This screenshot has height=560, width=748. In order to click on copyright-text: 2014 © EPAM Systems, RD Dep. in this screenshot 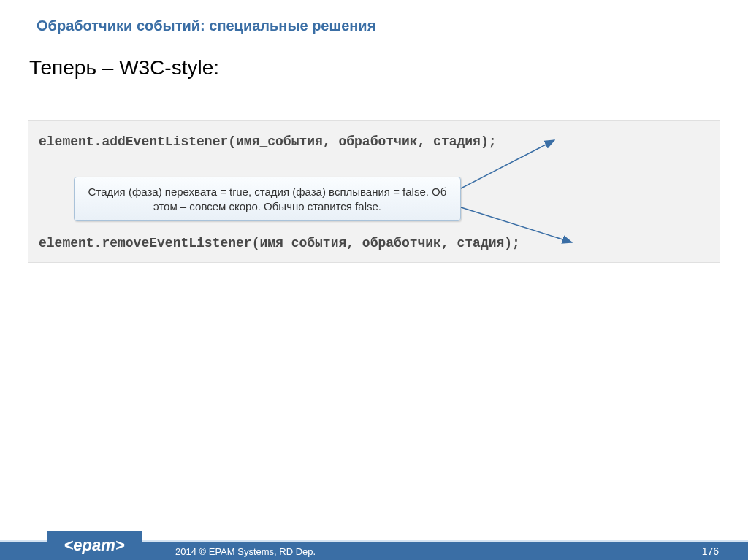, I will do `click(245, 552)`.